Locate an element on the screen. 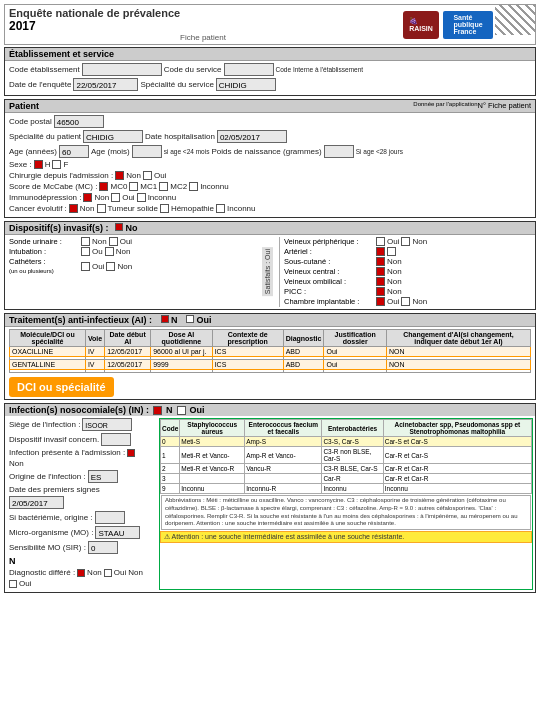 The width and height of the screenshot is (540, 720). date-signes-value: 2/05/2017 is located at coordinates (36, 502).